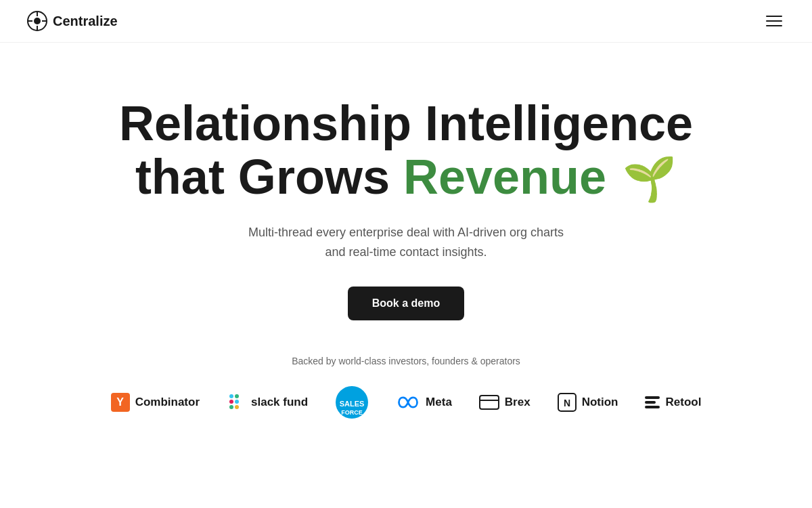 Image resolution: width=812 pixels, height=508 pixels. I want to click on hero-title: Relationship Intelligence that Grows Rev…, so click(406, 150).